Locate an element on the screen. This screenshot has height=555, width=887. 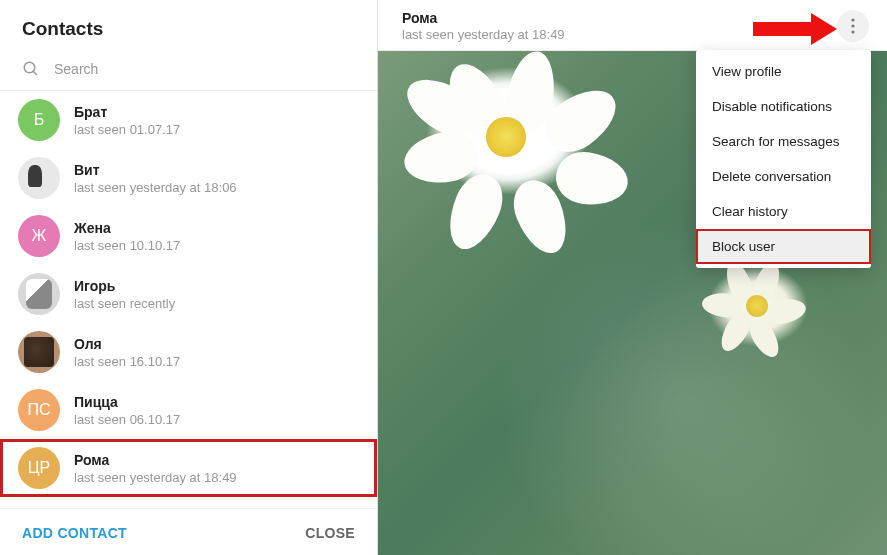
menu-item: Block user is located at coordinates (784, 246).